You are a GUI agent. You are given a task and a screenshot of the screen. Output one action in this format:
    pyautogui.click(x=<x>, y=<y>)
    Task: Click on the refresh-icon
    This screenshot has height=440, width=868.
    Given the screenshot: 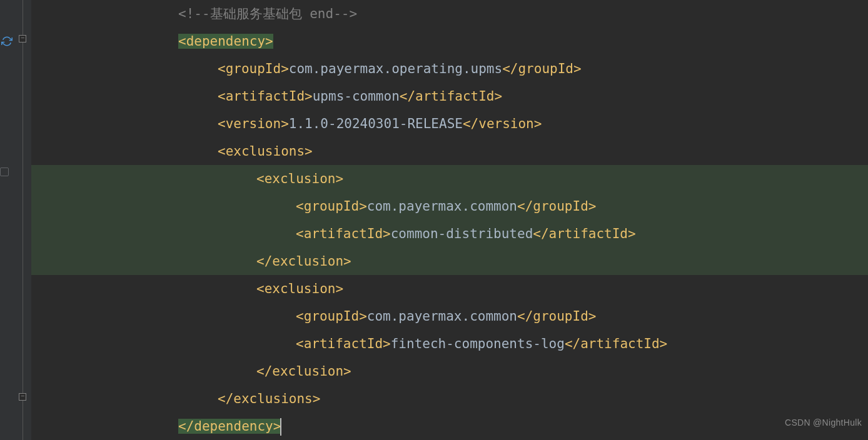 What is the action you would take?
    pyautogui.click(x=7, y=36)
    